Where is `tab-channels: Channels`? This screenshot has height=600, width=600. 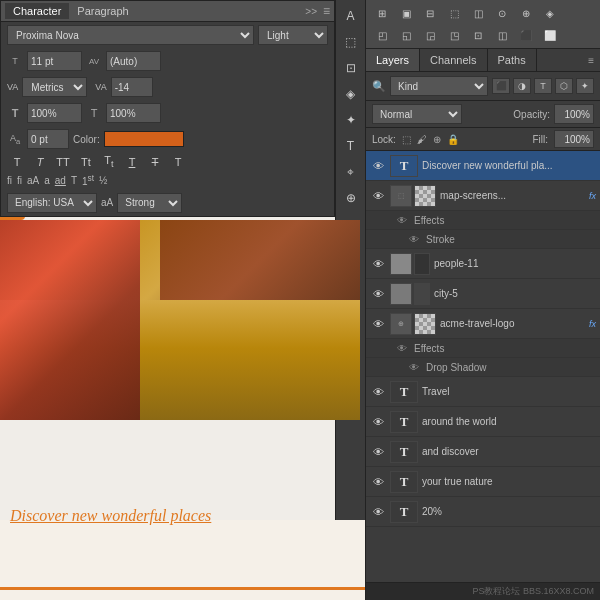
tab-channels: Channels is located at coordinates (454, 60).